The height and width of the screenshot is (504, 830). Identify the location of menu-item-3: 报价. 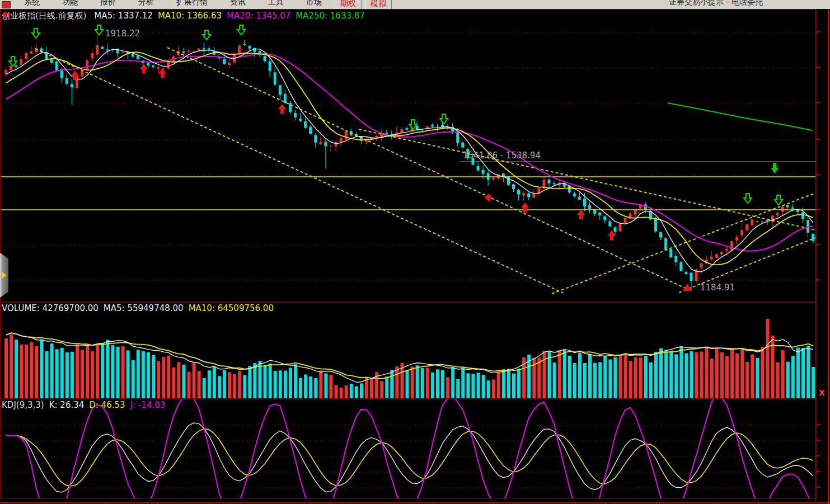
(108, 3).